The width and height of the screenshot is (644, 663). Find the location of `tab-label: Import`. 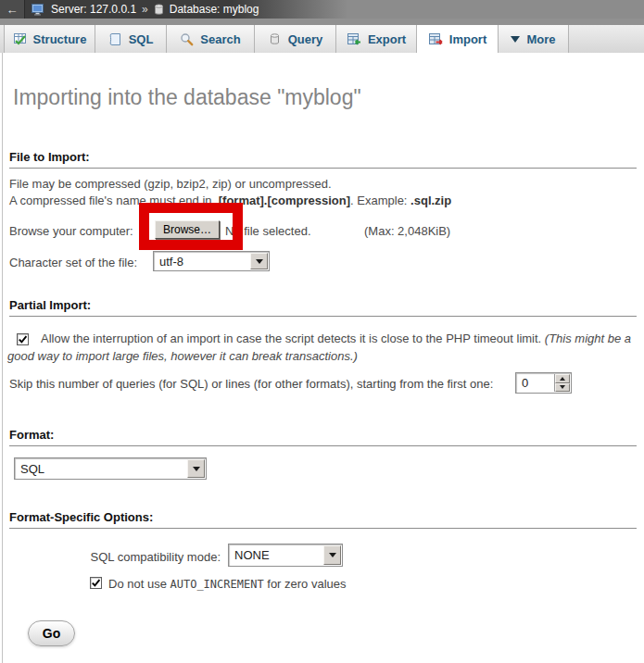

tab-label: Import is located at coordinates (468, 39).